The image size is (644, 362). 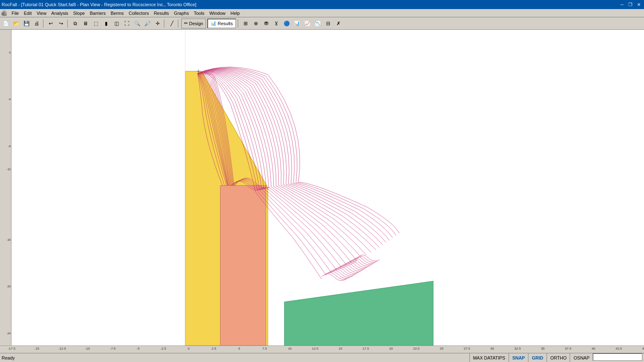 I want to click on line-chart-button: 📈, so click(x=308, y=24).